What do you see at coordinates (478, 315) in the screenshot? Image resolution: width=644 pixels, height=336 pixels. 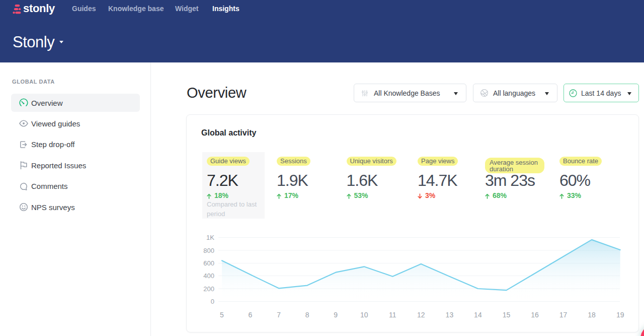 I see `svg-text: 14` at bounding box center [478, 315].